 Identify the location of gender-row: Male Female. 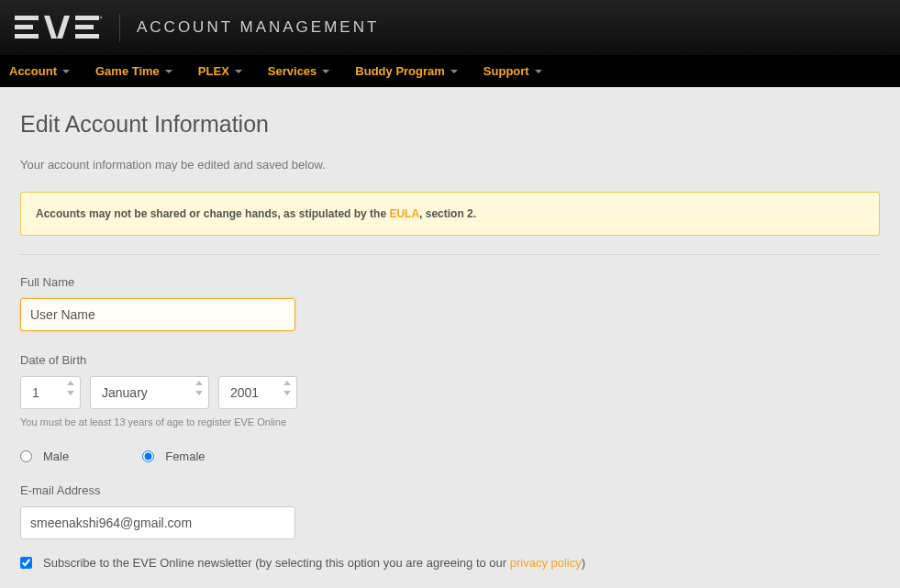
(450, 457).